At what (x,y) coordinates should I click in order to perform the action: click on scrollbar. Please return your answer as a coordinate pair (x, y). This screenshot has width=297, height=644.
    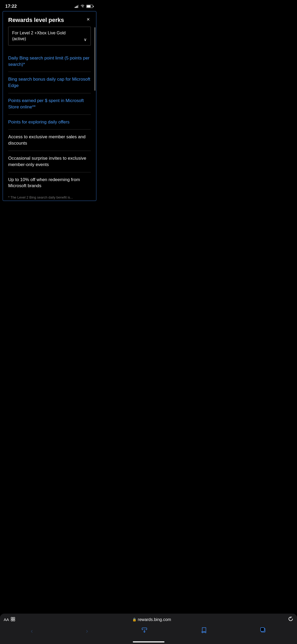
    Looking at the image, I should click on (95, 59).